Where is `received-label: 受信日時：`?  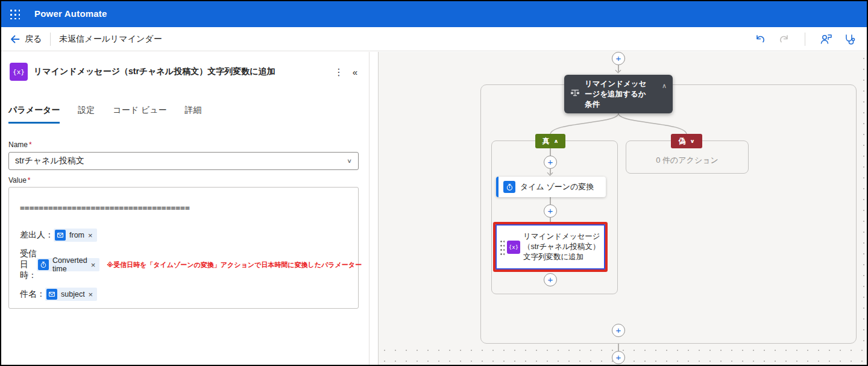 received-label: 受信日時： is located at coordinates (28, 265).